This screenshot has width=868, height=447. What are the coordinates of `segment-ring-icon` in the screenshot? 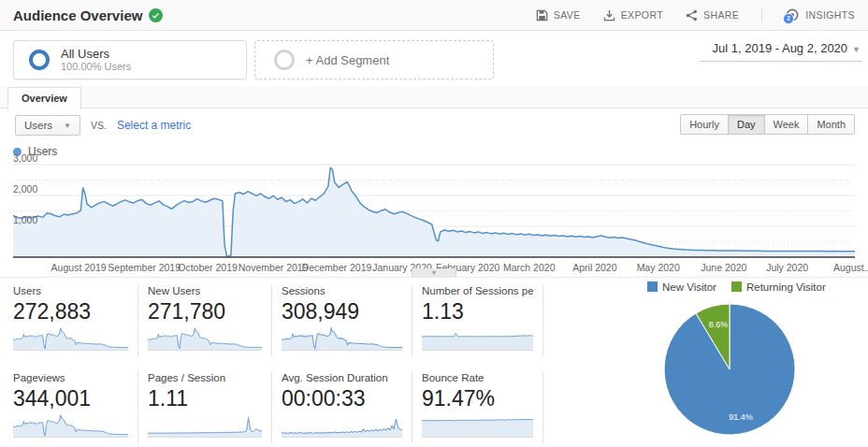 It's located at (39, 60).